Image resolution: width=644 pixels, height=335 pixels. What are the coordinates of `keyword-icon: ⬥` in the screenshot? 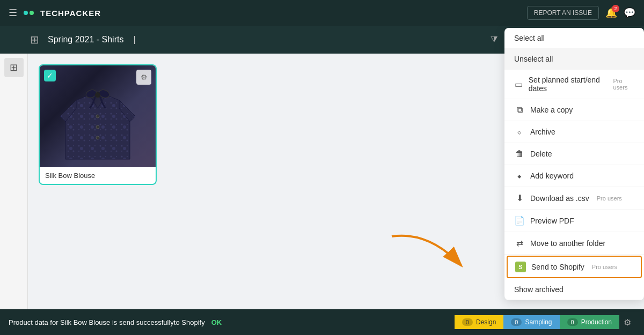 It's located at (519, 176).